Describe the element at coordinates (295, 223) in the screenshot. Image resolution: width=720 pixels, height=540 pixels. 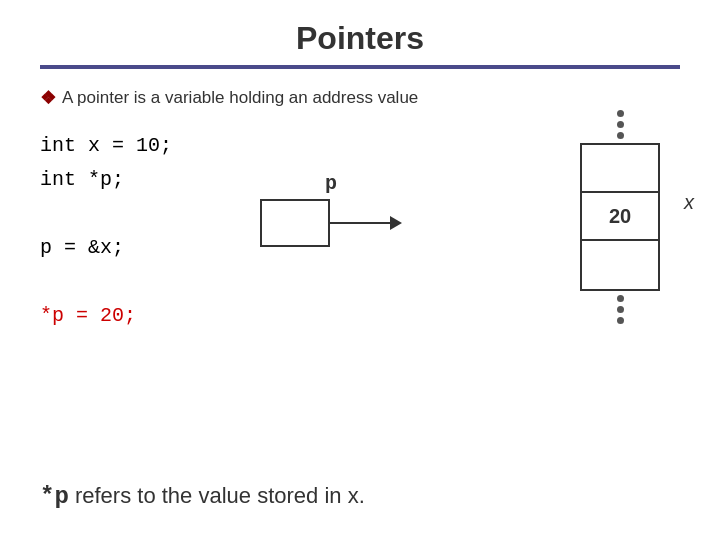
I see `p-box` at that location.